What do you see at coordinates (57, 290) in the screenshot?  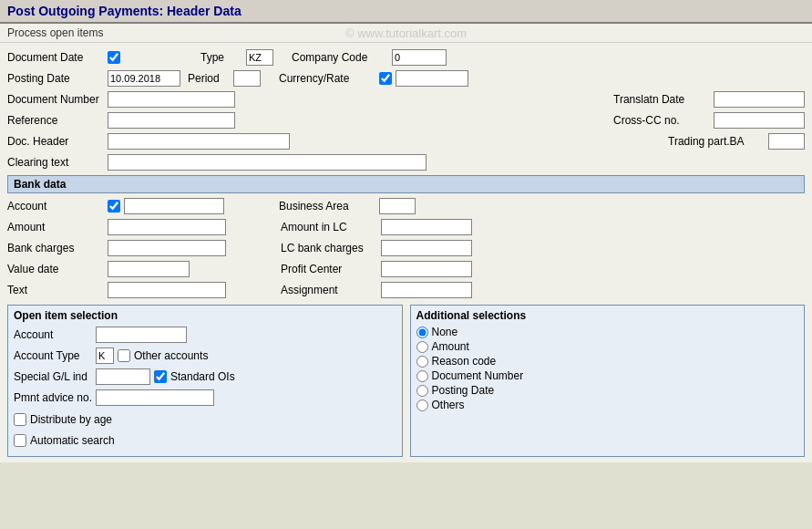 I see `bank-text-label: Text` at bounding box center [57, 290].